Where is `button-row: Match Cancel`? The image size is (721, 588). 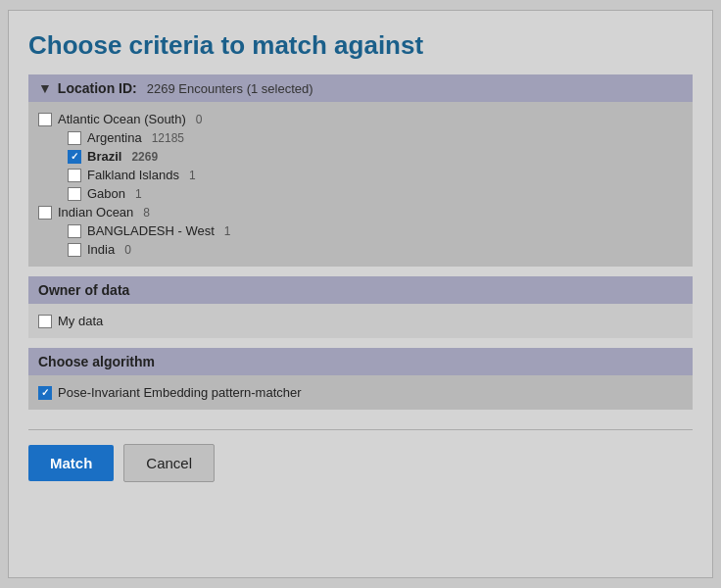
button-row: Match Cancel is located at coordinates (360, 456).